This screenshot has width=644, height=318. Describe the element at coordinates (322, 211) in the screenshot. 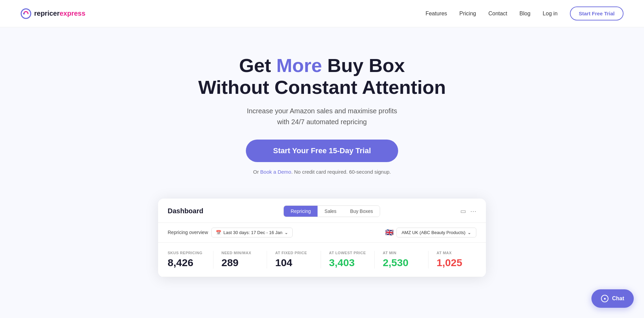

I see `dashboard-header: Dashboard Repricing Sales Buy Boxes ▭ ⋯` at that location.